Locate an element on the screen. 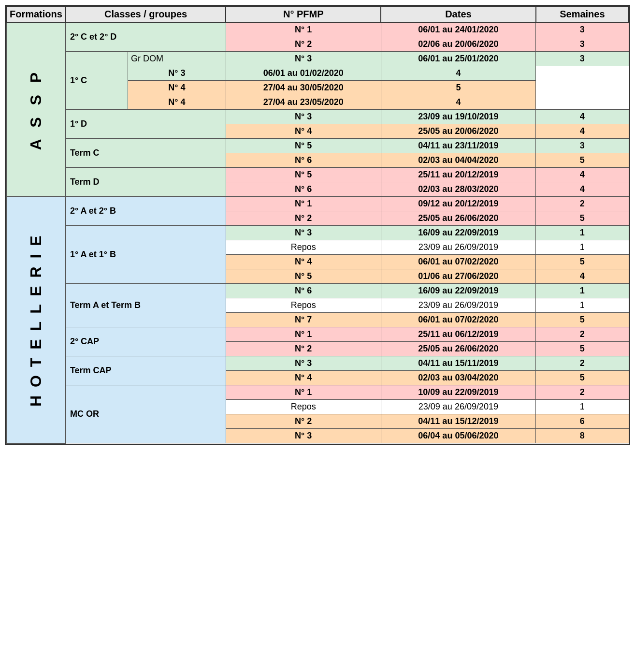  class-cell: 1° C is located at coordinates (97, 81).